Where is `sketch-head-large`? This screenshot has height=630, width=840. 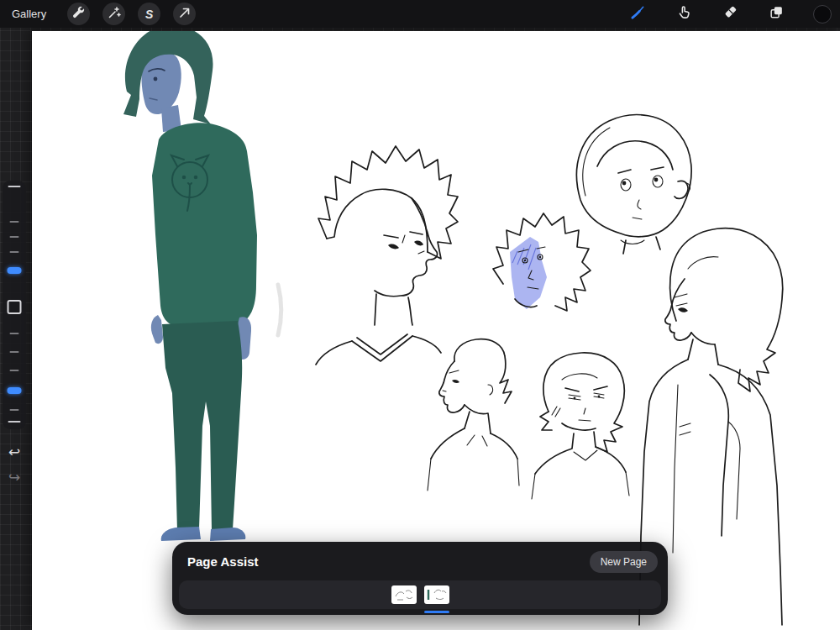
sketch-head-large is located at coordinates (386, 255).